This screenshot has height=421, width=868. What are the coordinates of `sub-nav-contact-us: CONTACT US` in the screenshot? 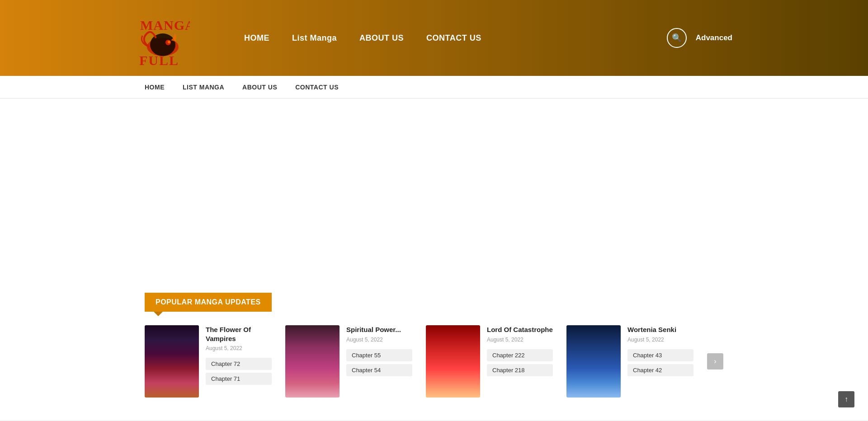 It's located at (317, 87).